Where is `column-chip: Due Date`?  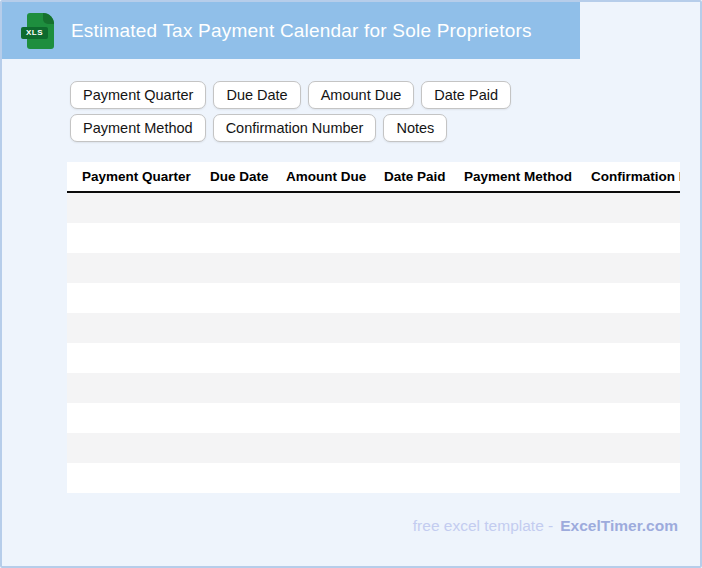
column-chip: Due Date is located at coordinates (256, 95).